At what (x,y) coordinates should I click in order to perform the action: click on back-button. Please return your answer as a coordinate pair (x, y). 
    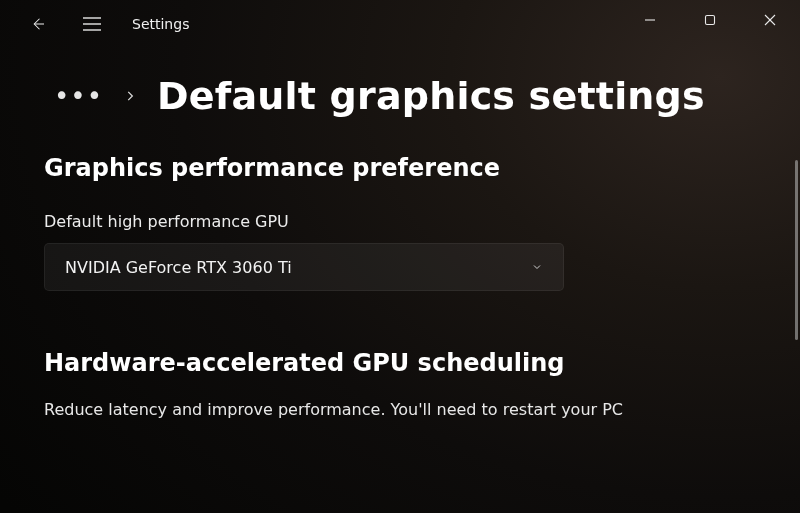
    Looking at the image, I should click on (38, 24).